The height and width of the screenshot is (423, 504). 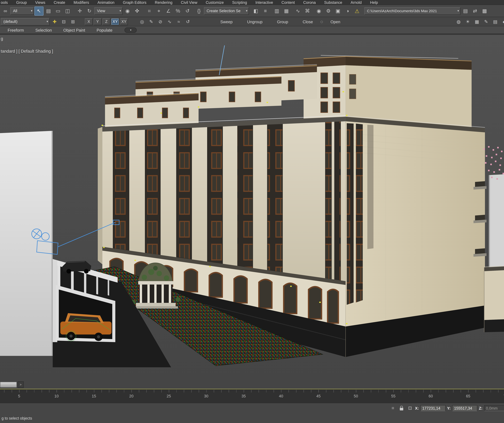 I want to click on align-icon: ≡, so click(x=265, y=11).